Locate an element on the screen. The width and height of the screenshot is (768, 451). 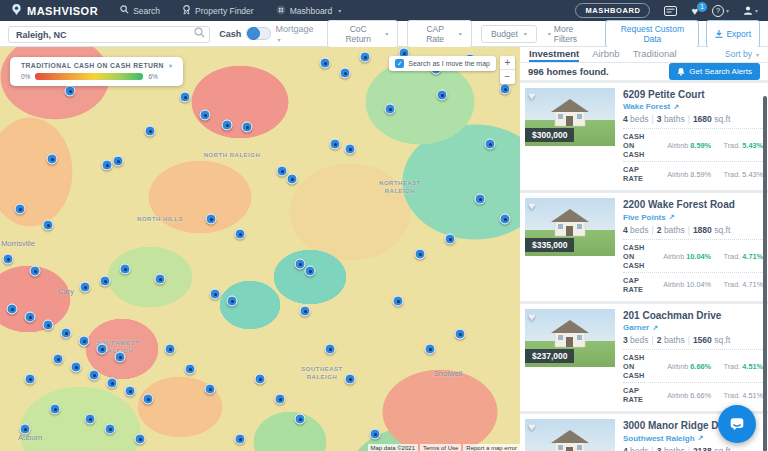
card-list-icon is located at coordinates (670, 11).